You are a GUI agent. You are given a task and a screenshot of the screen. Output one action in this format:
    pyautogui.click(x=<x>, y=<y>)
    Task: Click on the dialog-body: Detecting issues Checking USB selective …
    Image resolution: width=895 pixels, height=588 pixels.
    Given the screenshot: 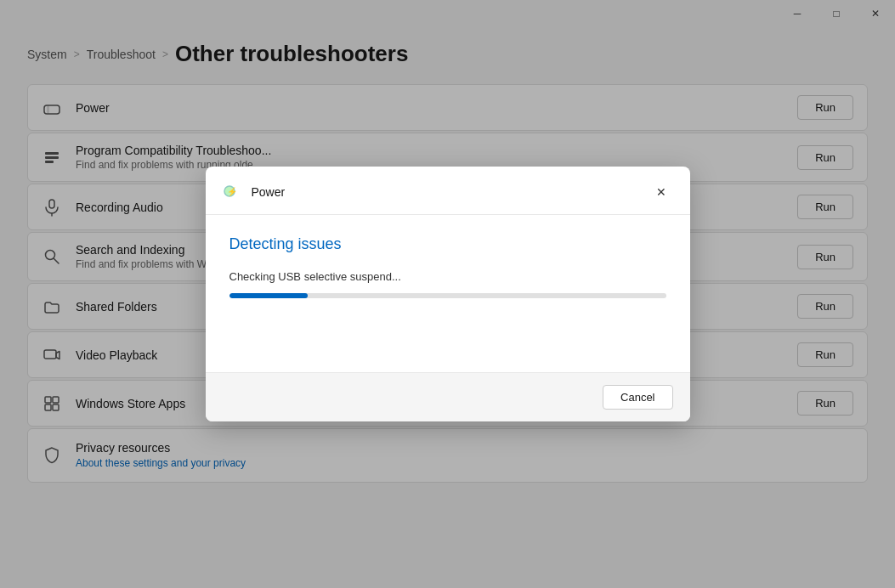 What is the action you would take?
    pyautogui.click(x=448, y=294)
    